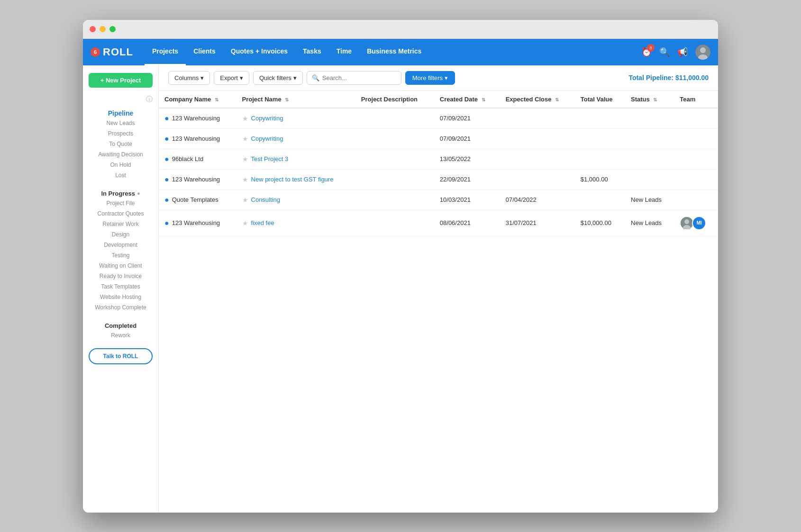  Describe the element at coordinates (296, 223) in the screenshot. I see `cell-project-name: ★fixed fee` at that location.